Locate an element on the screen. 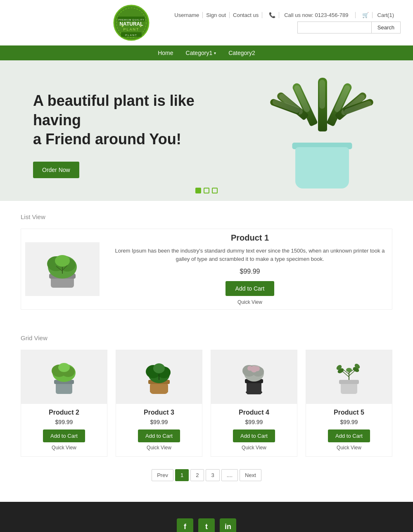 This screenshot has width=413, height=532. grid-add-to-cart-5-button: Add to Cart is located at coordinates (349, 436).